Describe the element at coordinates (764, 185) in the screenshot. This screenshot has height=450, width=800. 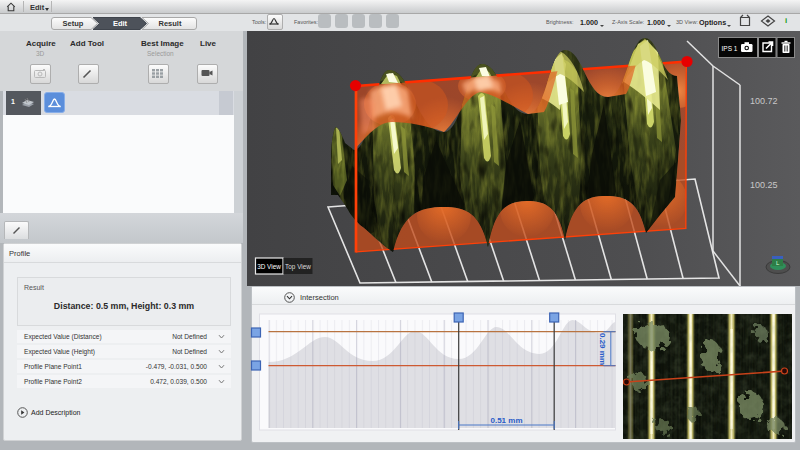
I see `svg-text: 100.25` at that location.